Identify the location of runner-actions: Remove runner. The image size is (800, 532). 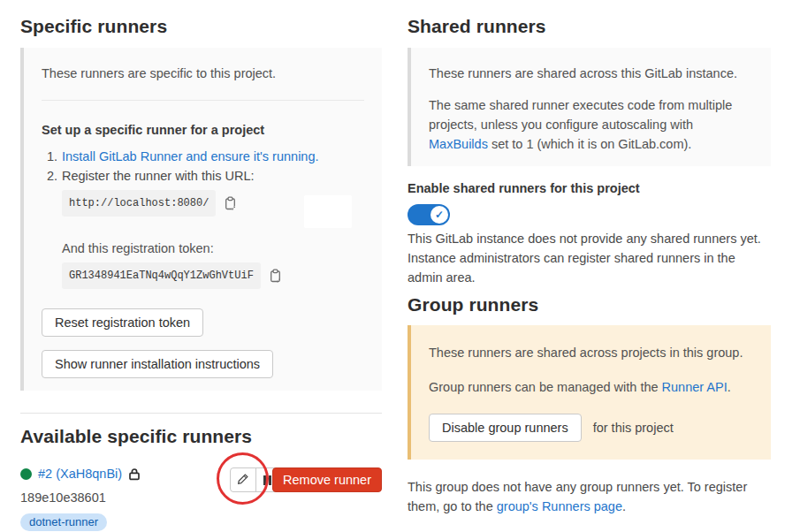
(306, 498).